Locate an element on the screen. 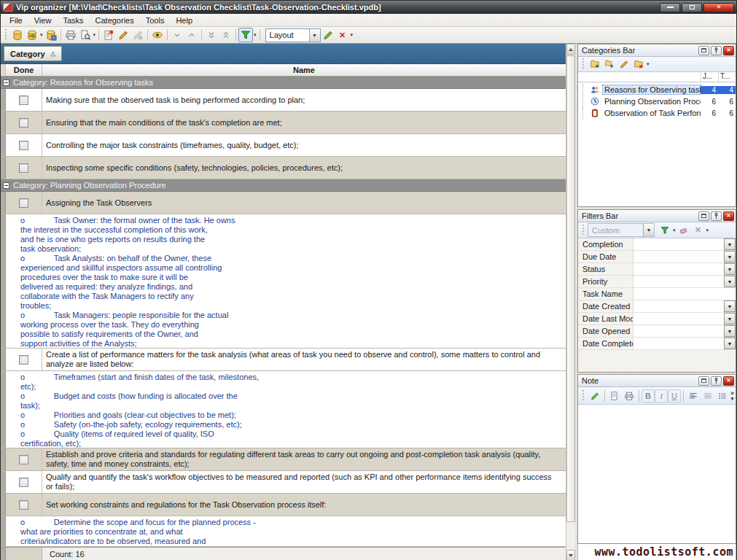  task-name: Create a list of performance matters for… is located at coordinates (304, 359).